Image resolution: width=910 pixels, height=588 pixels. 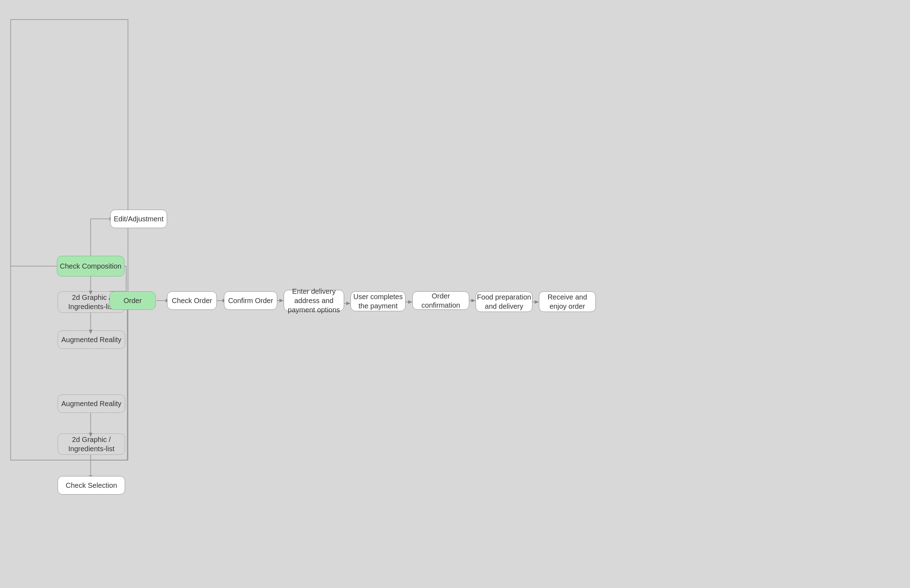 I want to click on order-node: Order, so click(x=133, y=300).